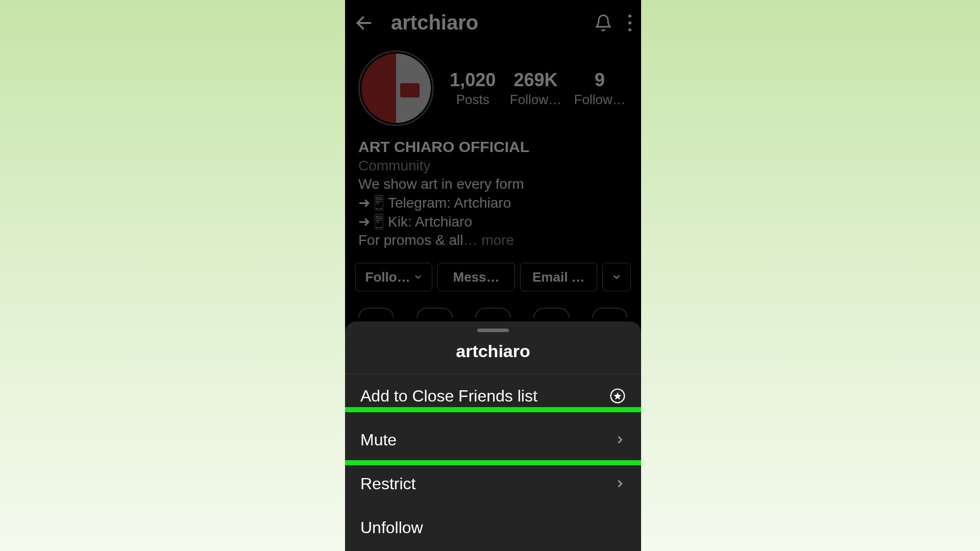 The width and height of the screenshot is (980, 551). I want to click on sheet-title: artchiaro, so click(493, 353).